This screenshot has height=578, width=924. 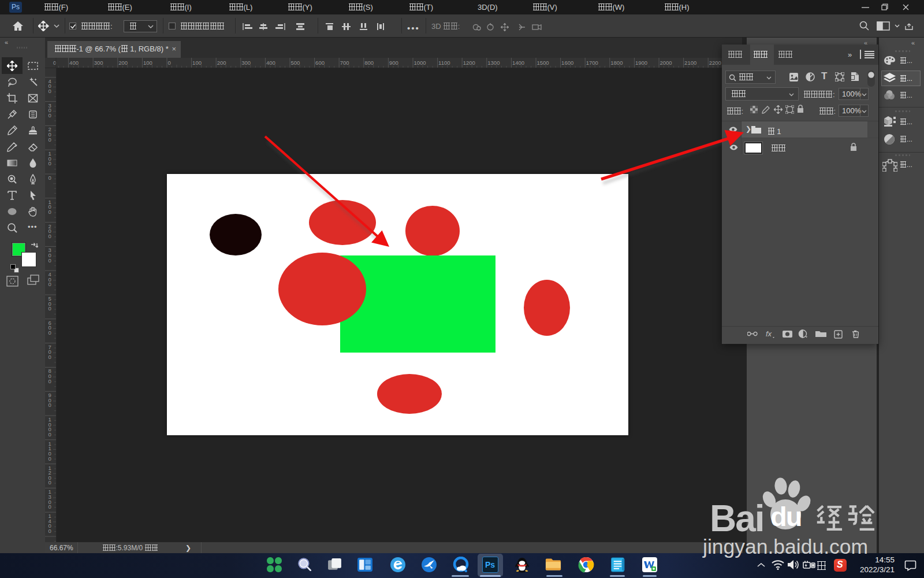 I want to click on svg-text: 900, so click(x=394, y=62).